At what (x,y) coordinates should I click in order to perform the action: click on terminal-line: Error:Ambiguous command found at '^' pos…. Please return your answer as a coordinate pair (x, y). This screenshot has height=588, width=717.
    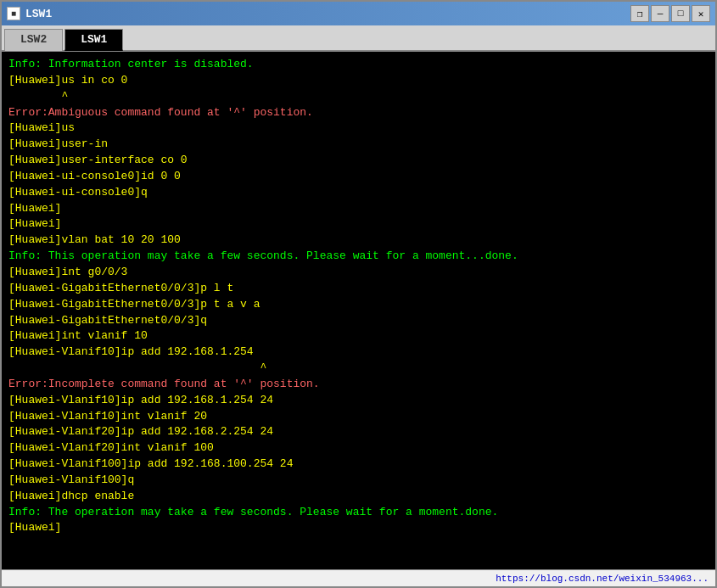
    Looking at the image, I should click on (358, 114).